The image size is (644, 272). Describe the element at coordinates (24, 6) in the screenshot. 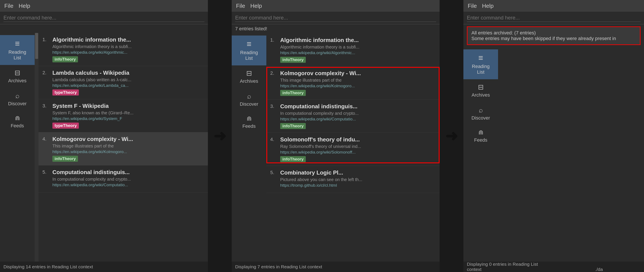

I see `help-menu-1: Help` at that location.